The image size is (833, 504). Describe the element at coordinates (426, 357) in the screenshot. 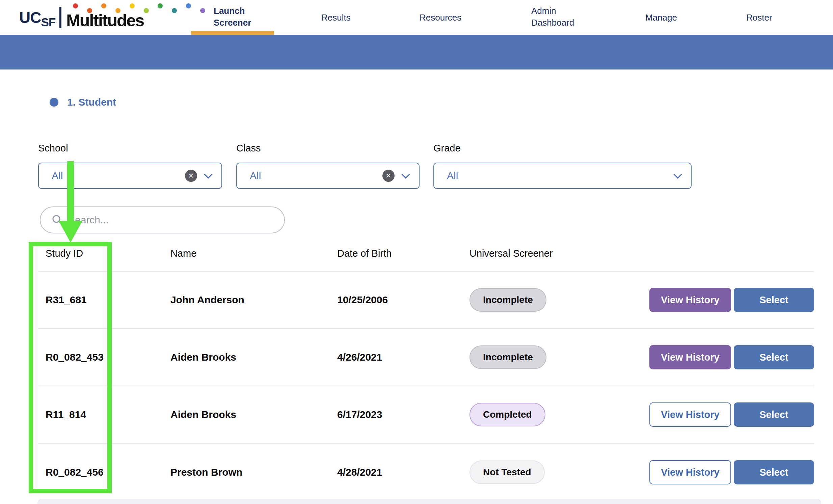

I see `table-row: R0_082_453 Aiden Brooks 4/26/2021 Incomp…` at that location.